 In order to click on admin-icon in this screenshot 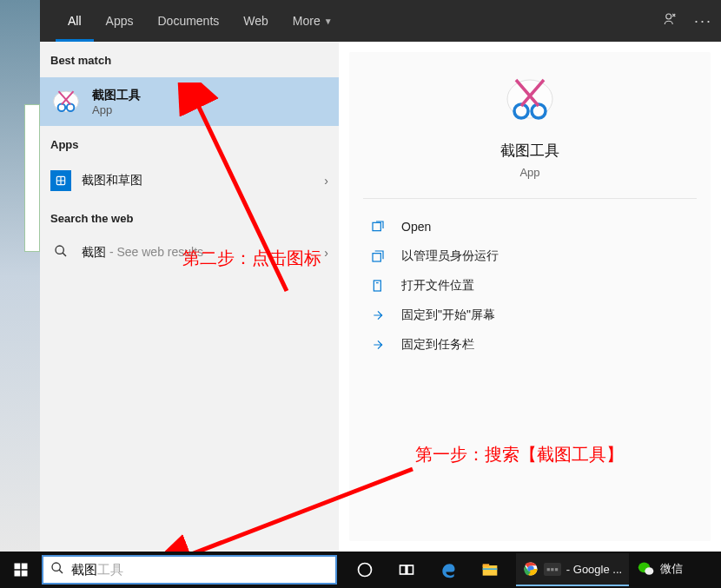, I will do `click(378, 256)`.